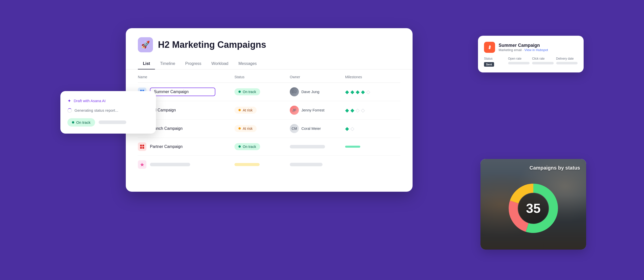  Describe the element at coordinates (212, 45) in the screenshot. I see `project-title: H2 Marketing Campaigns` at that location.